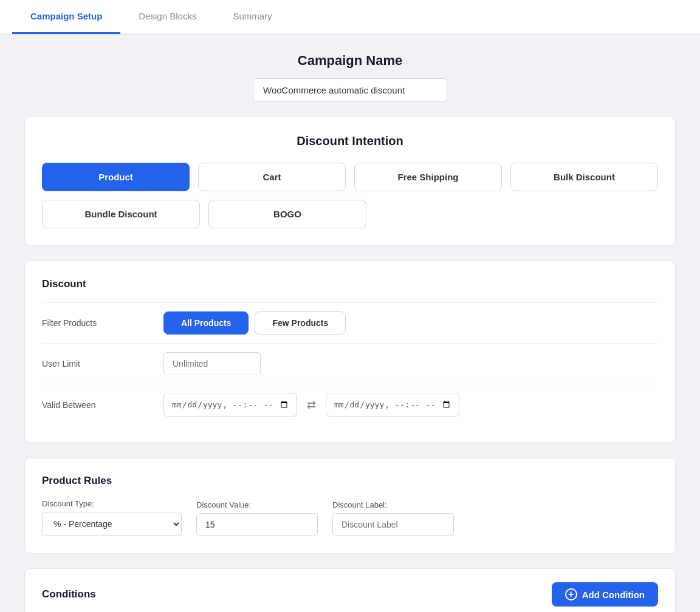 The width and height of the screenshot is (700, 612). What do you see at coordinates (300, 323) in the screenshot?
I see `few-products-btn: Few Products` at bounding box center [300, 323].